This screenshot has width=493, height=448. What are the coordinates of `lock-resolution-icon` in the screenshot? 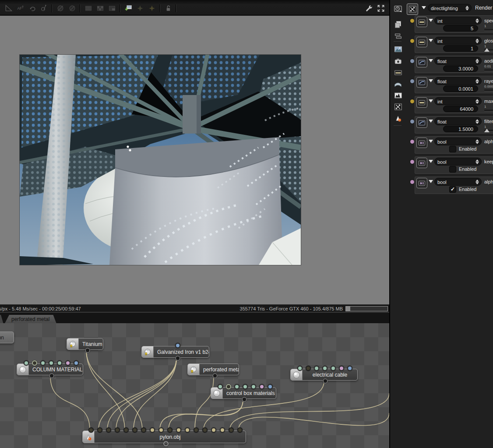 It's located at (60, 8).